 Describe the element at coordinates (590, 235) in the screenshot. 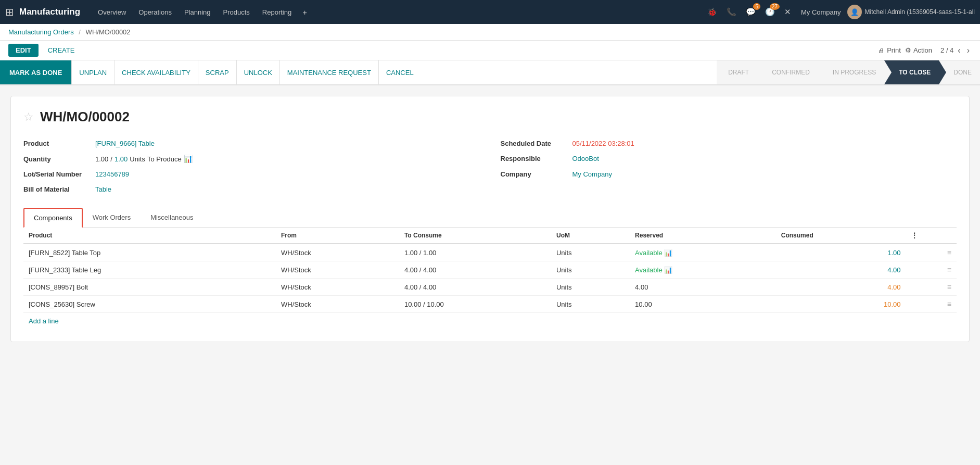

I see `col-uom: UoM` at that location.